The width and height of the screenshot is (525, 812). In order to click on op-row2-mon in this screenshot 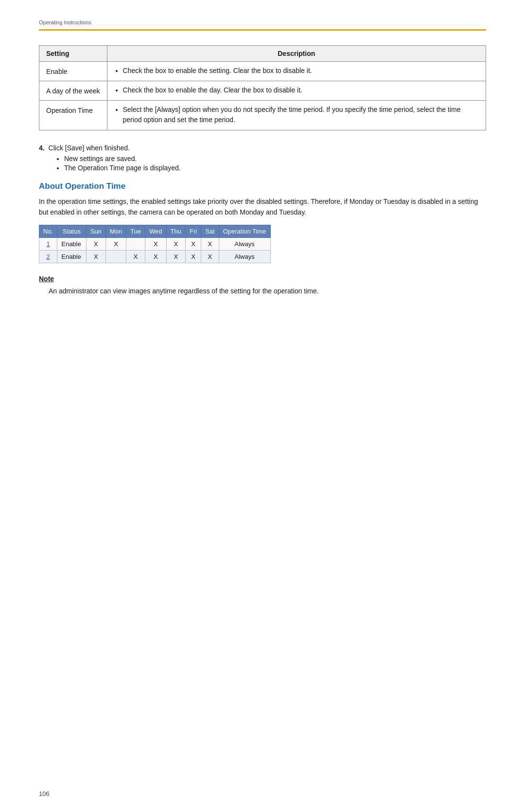, I will do `click(116, 256)`.